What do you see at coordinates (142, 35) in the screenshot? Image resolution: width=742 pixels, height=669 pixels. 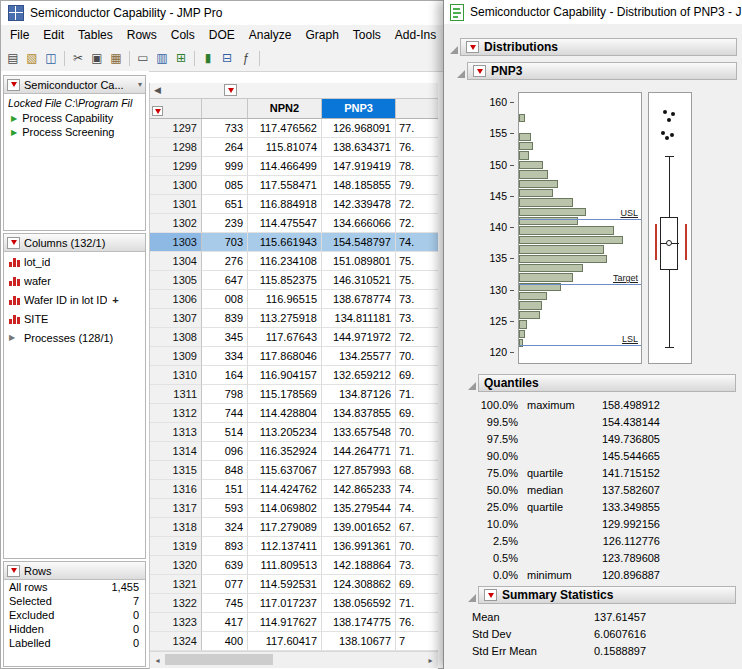 I see `menu-rows: Rows` at bounding box center [142, 35].